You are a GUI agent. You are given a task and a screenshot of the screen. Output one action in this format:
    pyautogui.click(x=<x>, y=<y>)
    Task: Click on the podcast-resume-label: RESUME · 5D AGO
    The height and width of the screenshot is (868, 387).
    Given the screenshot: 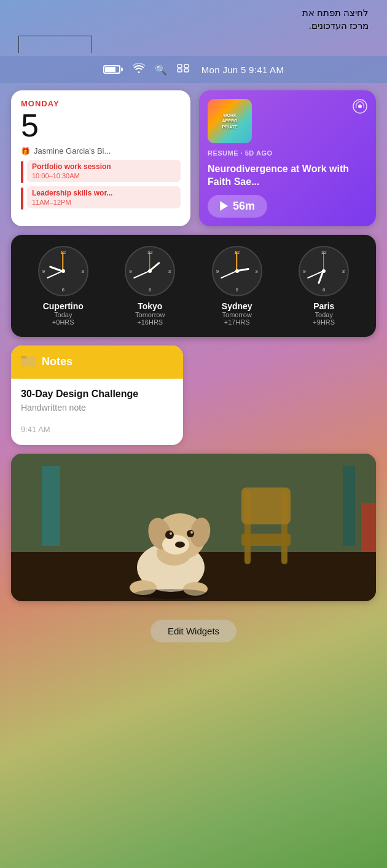 What is the action you would take?
    pyautogui.click(x=287, y=153)
    